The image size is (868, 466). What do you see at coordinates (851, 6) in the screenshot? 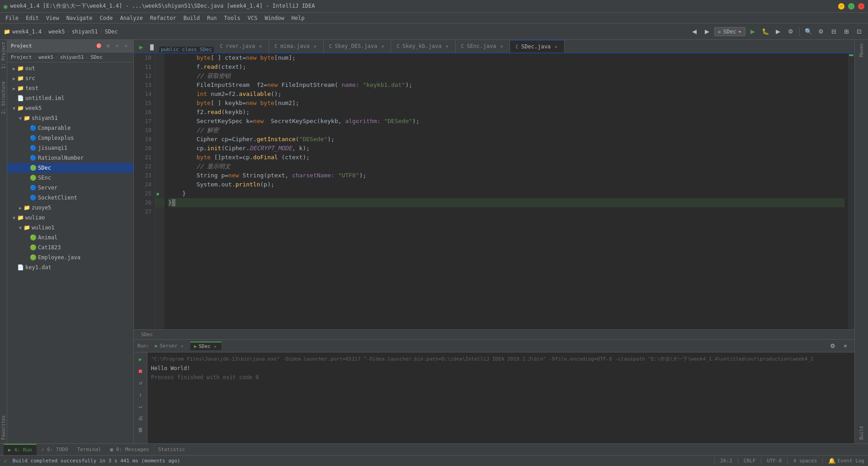
I see `maximize-btn: □` at bounding box center [851, 6].